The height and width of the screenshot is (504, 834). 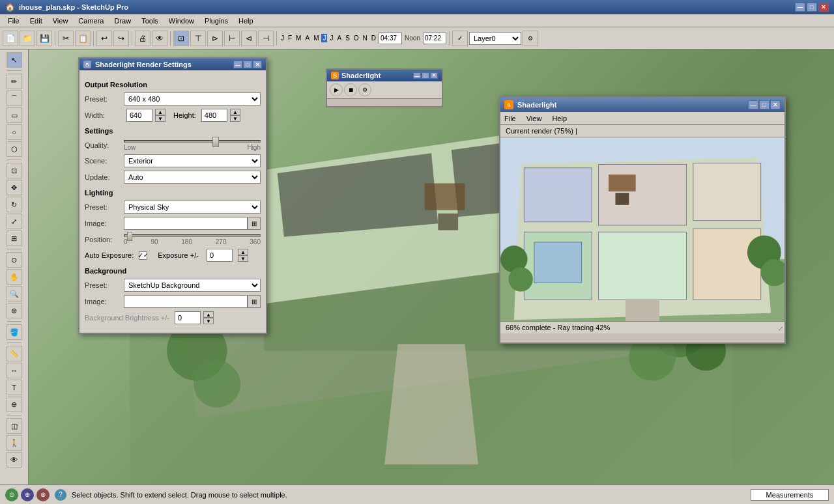 I want to click on width-input, so click(x=139, y=115).